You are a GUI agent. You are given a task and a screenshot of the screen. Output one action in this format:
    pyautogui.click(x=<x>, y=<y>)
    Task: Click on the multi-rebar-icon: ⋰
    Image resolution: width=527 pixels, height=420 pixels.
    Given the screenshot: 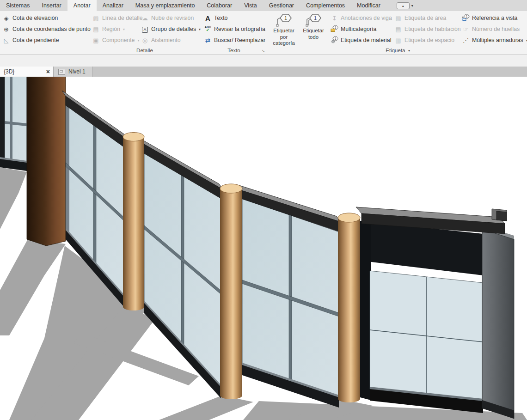 What is the action you would take?
    pyautogui.click(x=466, y=41)
    